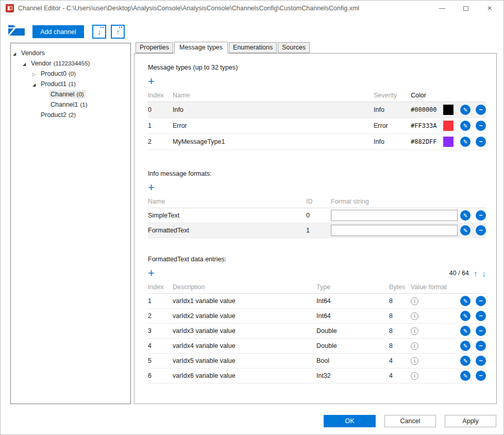  I want to click on tree-item-label: Channel, so click(63, 94).